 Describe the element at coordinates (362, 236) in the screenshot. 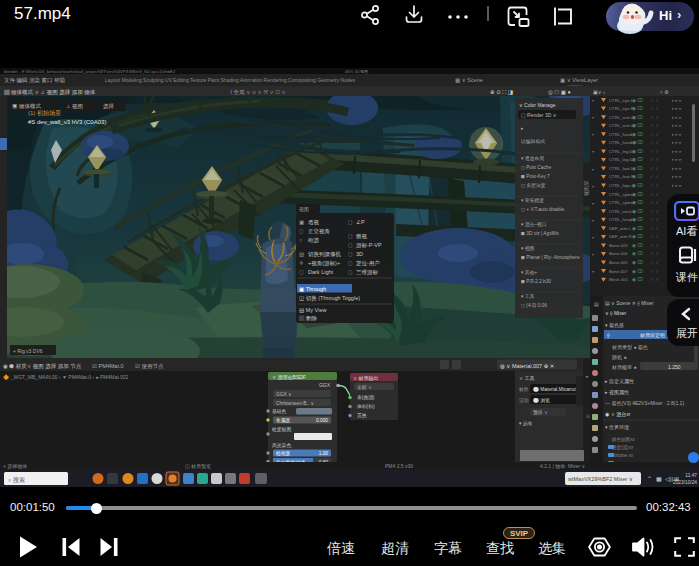

I see `svg-text: 侧视` at that location.